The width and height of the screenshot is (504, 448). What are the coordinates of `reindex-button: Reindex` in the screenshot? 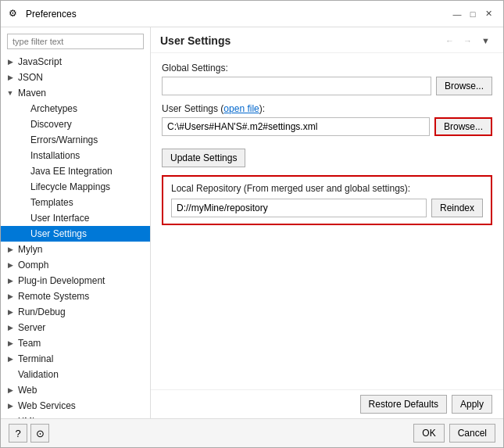 It's located at (457, 208).